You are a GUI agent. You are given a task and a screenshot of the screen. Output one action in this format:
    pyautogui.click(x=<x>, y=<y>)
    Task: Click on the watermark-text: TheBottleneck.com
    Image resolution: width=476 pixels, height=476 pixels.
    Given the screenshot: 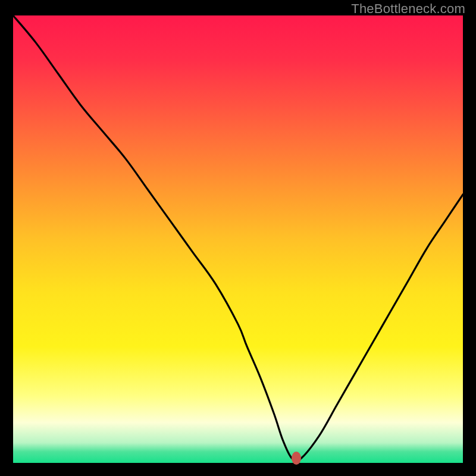 What is the action you would take?
    pyautogui.click(x=408, y=9)
    